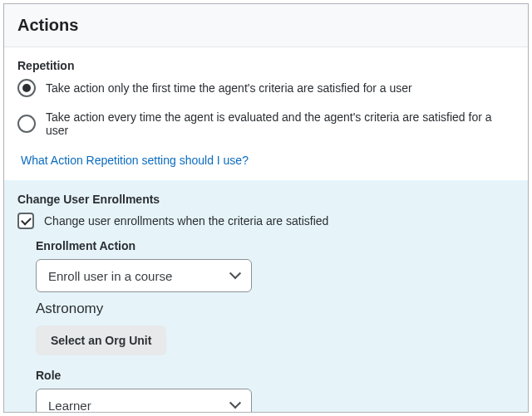  Describe the element at coordinates (275, 246) in the screenshot. I see `enrollment-action-label: Enrollment Action` at that location.